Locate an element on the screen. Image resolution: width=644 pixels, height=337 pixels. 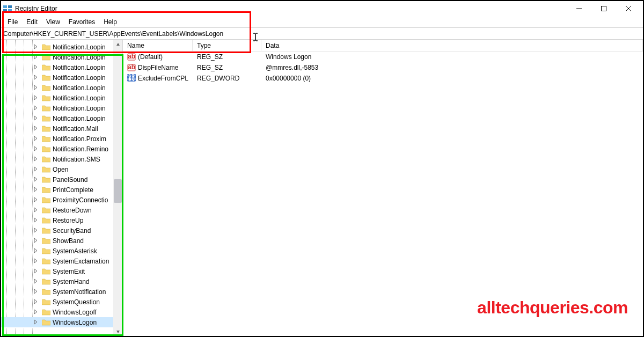
tree-item: ShowBand is located at coordinates (62, 240).